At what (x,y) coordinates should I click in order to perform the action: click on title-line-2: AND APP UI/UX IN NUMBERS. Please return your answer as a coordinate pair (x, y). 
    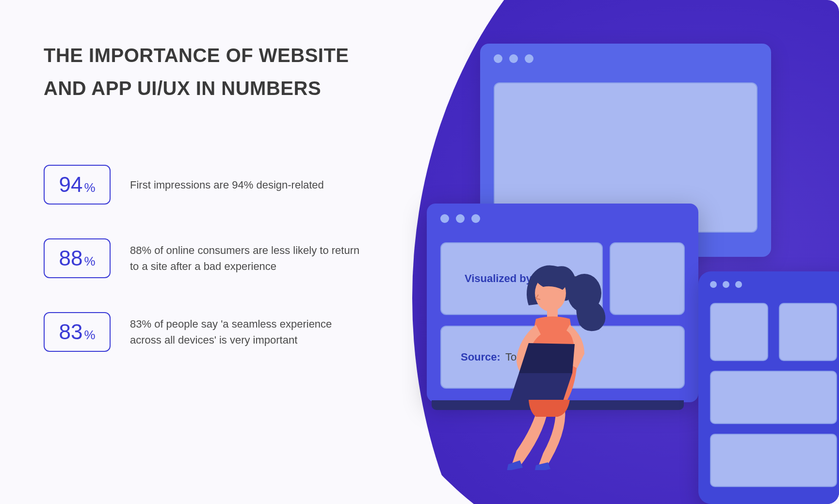
    Looking at the image, I should click on (182, 88).